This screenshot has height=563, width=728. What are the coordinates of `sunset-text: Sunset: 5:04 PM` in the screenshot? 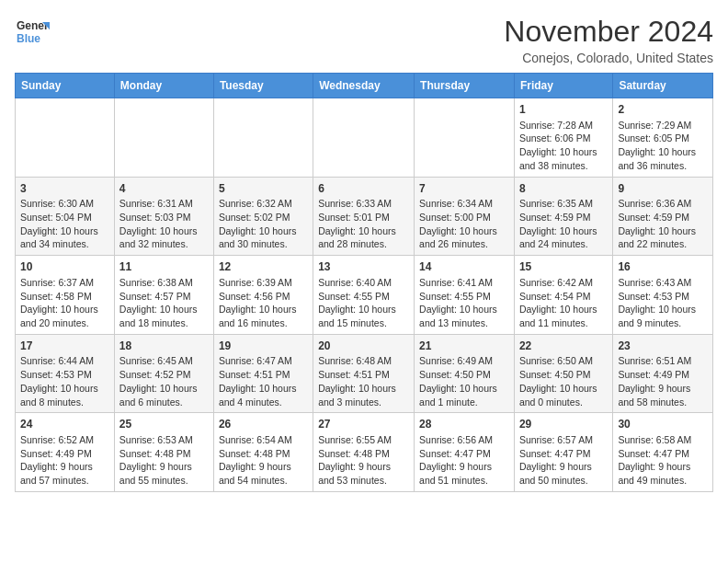 It's located at (56, 217).